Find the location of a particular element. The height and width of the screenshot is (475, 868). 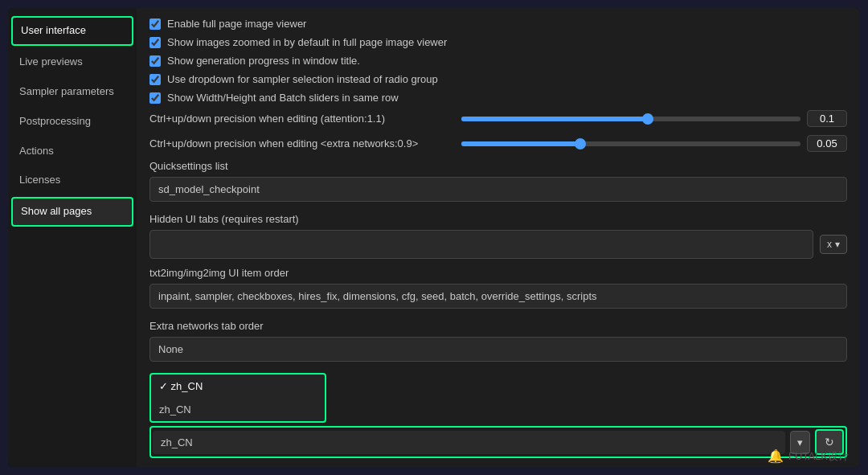

locale-option-zh-cn: zh_CN is located at coordinates (238, 410).